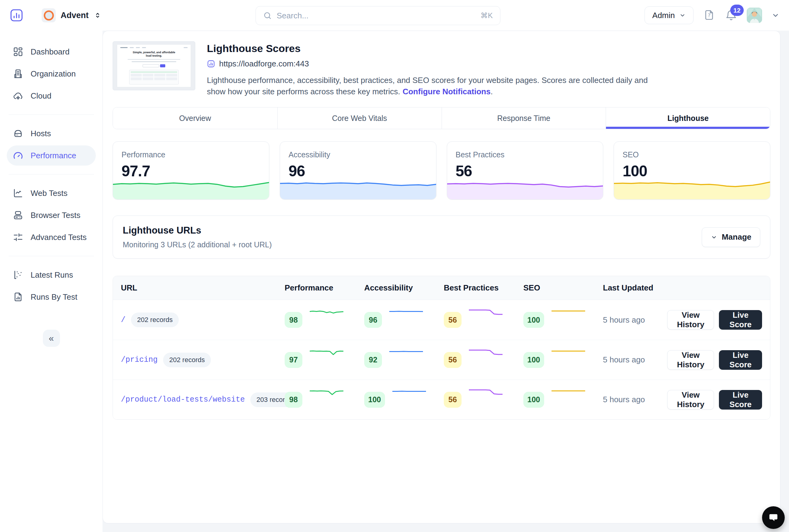  Describe the element at coordinates (52, 275) in the screenshot. I see `sidebar-item-label: Latest Runs` at that location.